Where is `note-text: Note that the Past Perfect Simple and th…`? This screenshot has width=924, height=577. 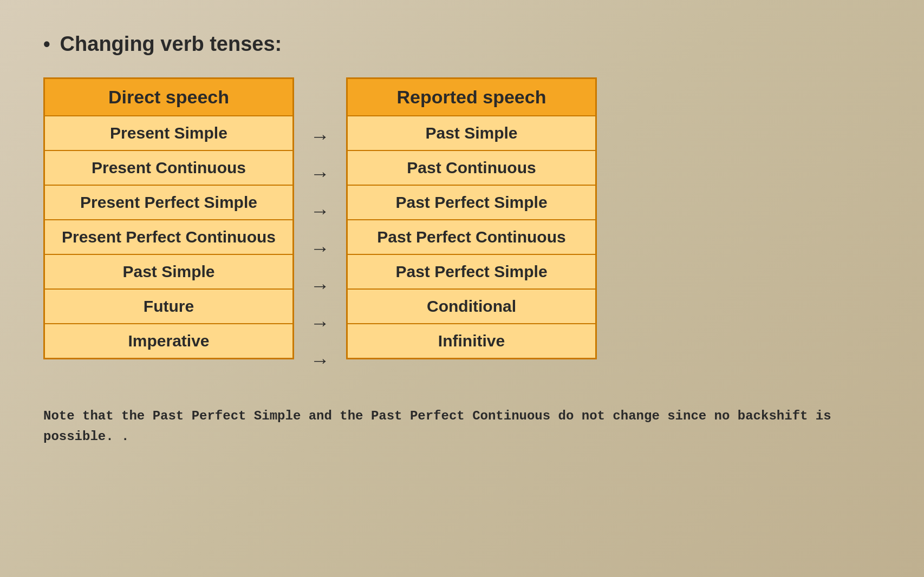
note-text: Note that the Past Perfect Simple and th… is located at coordinates (462, 427).